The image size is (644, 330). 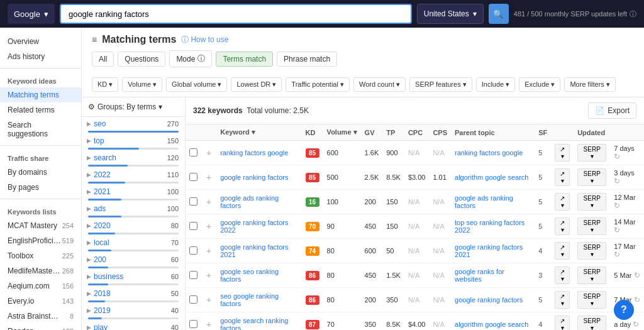 I want to click on groups-header: ⚙ Groups: By terms ▾, so click(x=133, y=107).